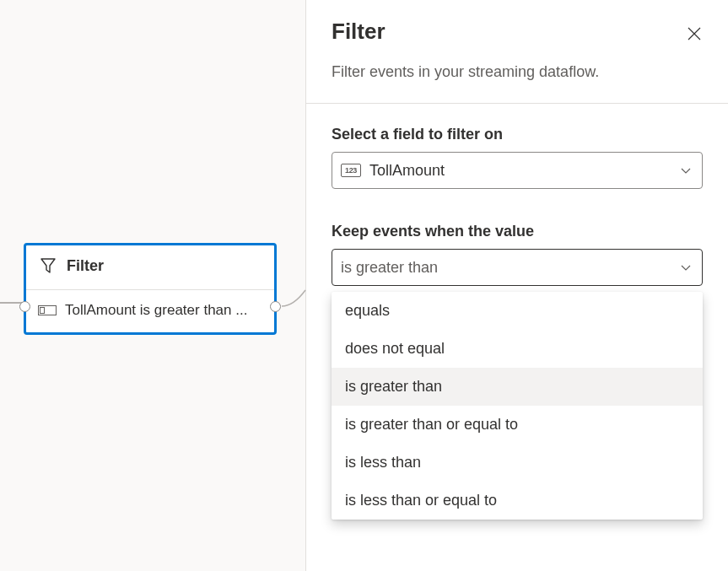  I want to click on filter-node-title: Filter, so click(85, 267).